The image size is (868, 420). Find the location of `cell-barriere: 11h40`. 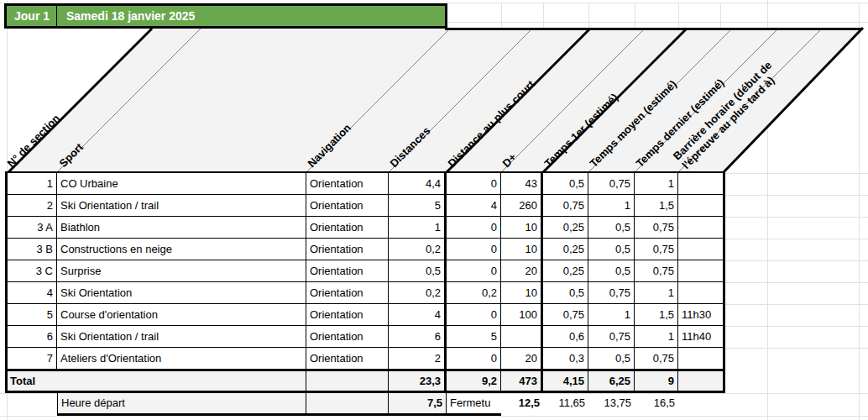

cell-barriere: 11h40 is located at coordinates (700, 336).